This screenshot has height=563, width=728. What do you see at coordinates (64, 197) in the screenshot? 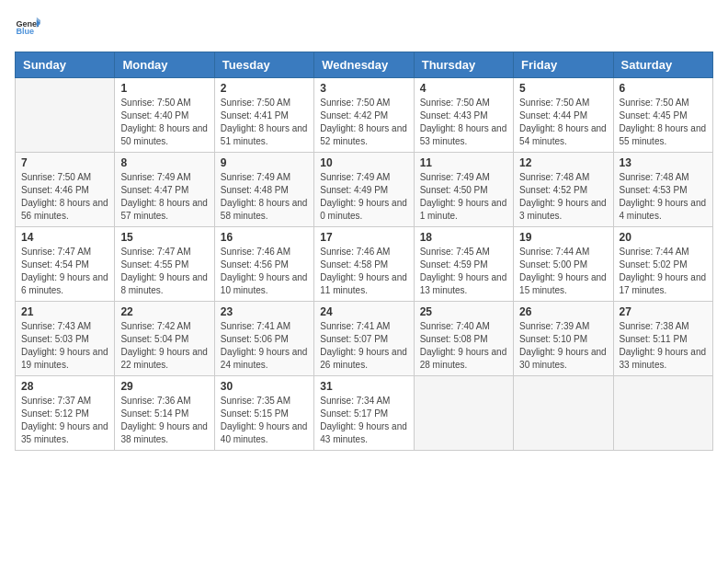
I see `day-info: Sunrise: 7:50 AMSunset: 4:46 PMDaylight:…` at bounding box center [64, 197].